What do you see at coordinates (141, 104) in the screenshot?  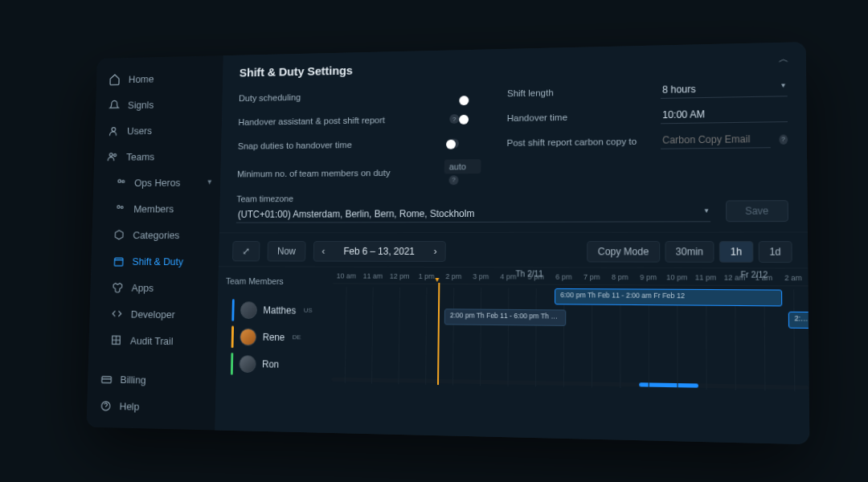 I see `nav-label: Signls` at bounding box center [141, 104].